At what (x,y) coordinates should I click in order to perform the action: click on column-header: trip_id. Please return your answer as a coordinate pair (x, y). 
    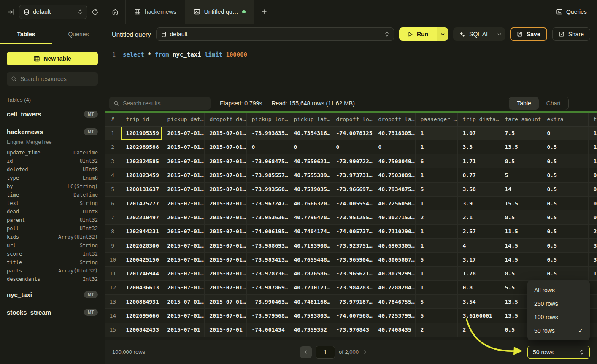
    Looking at the image, I should click on (141, 119).